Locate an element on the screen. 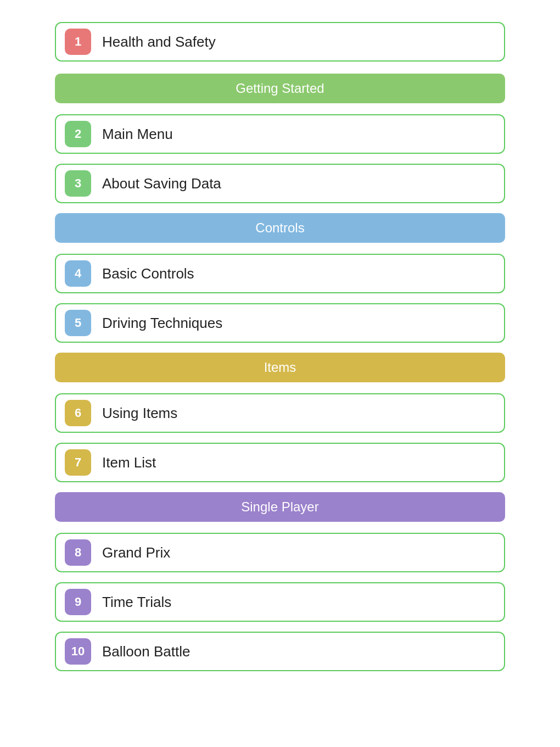 This screenshot has height=747, width=560. section-header: Controls is located at coordinates (280, 228).